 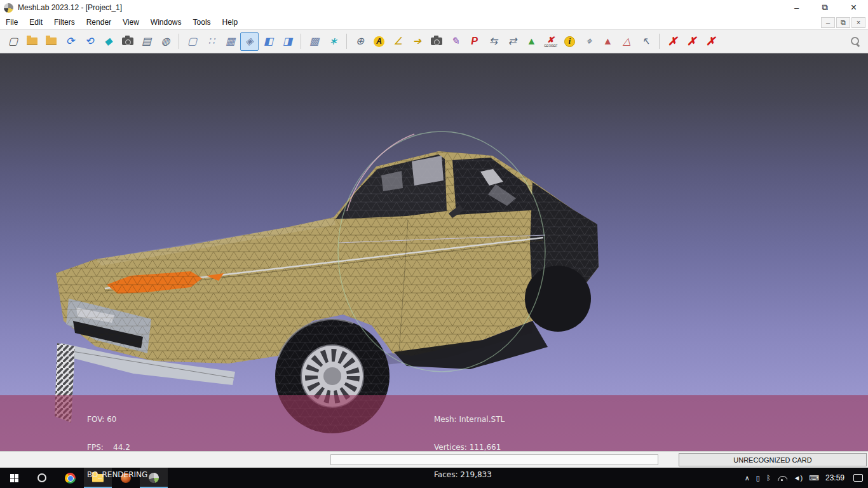 I want to click on save-project-button: ◆, so click(x=108, y=42).